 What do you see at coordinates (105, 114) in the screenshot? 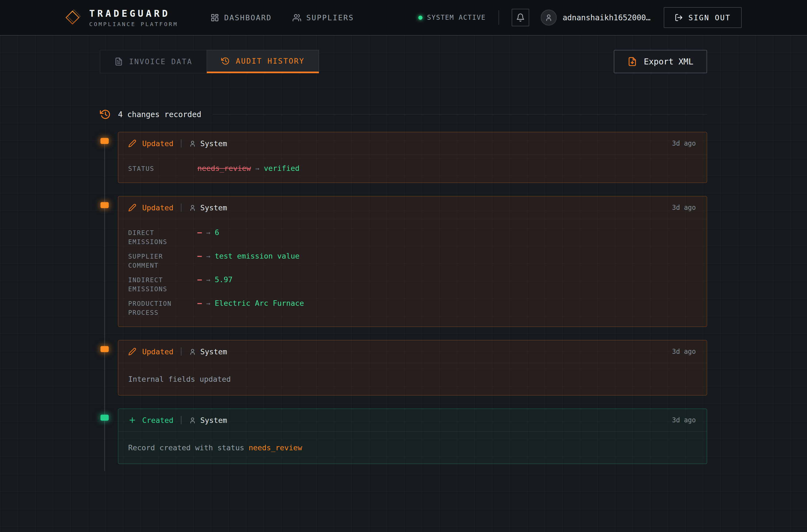
I see `history-clock-icon` at bounding box center [105, 114].